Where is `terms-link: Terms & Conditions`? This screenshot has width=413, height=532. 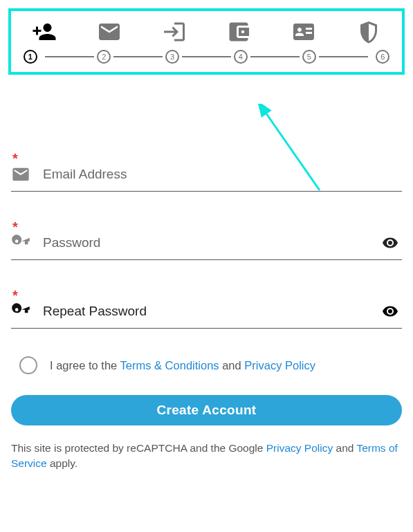
terms-link: Terms & Conditions is located at coordinates (170, 365).